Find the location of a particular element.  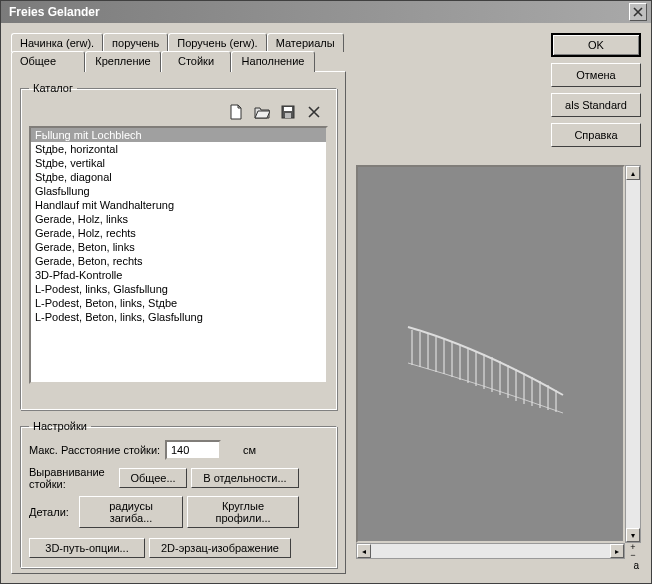

tab-filling-erw: Начинка (erw). is located at coordinates (57, 42).